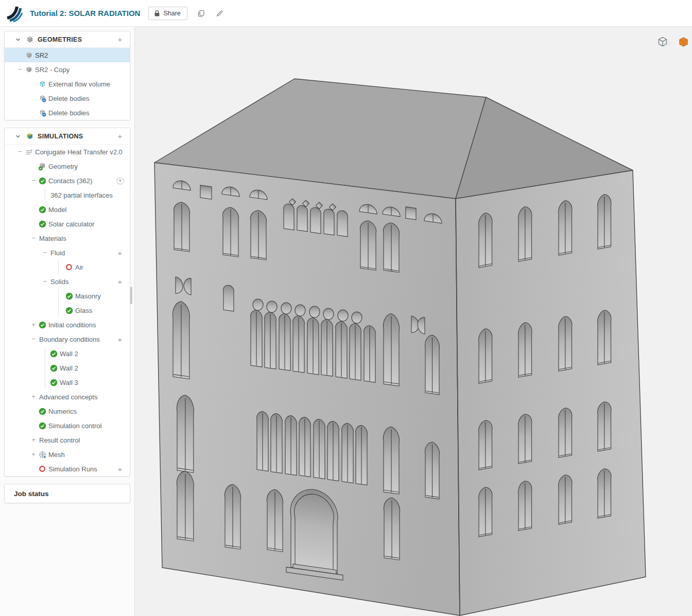 The image size is (692, 616). Describe the element at coordinates (67, 310) in the screenshot. I see `tree-item-glass: Glass` at that location.